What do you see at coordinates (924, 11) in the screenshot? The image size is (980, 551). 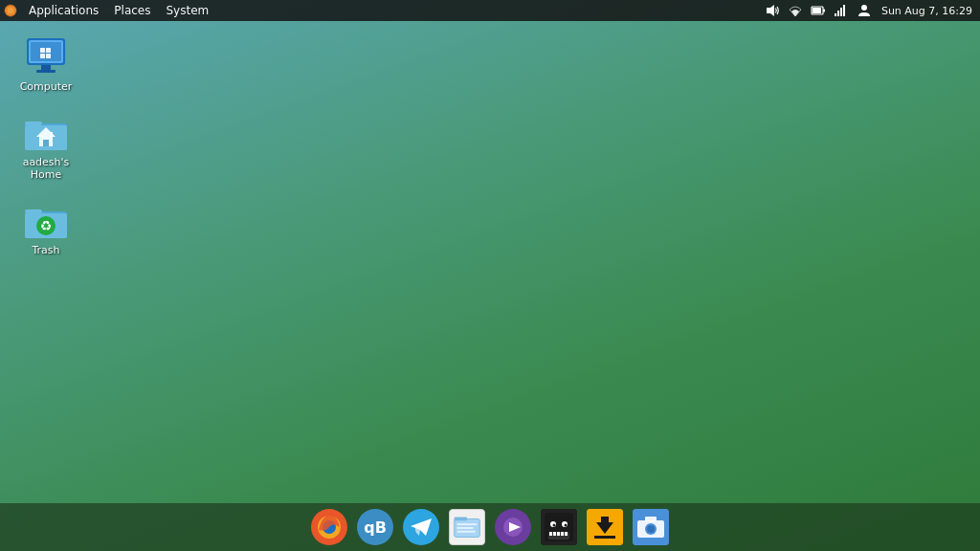 I see `clock: Sun Aug 7, 16:29` at bounding box center [924, 11].